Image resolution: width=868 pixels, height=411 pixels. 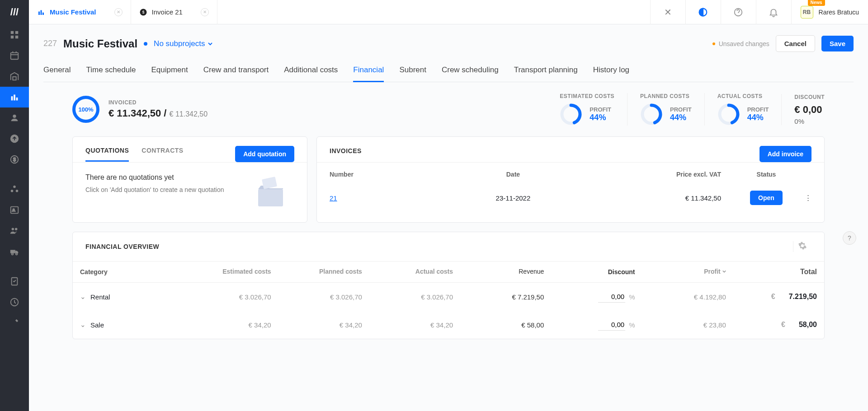 I want to click on page-header: 227 Music Festival No subprojects Unsave…, so click(x=448, y=43).